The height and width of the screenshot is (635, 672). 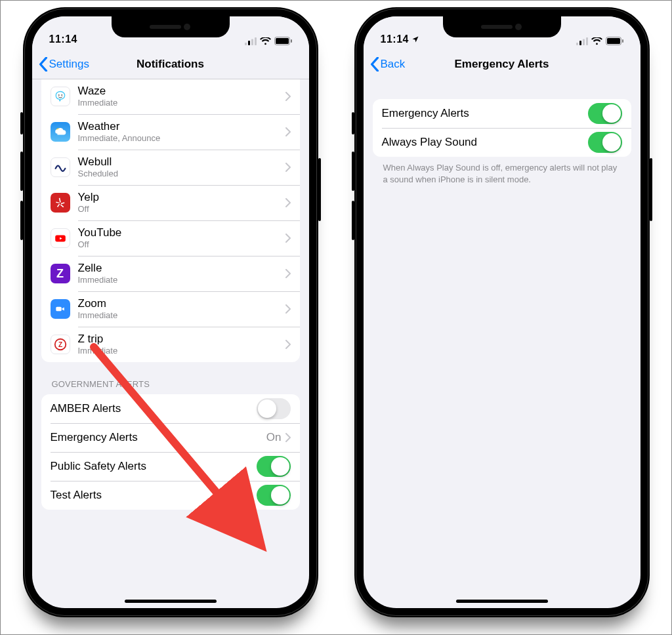 What do you see at coordinates (171, 495) in the screenshot?
I see `test-alerts-row: Test Alerts` at bounding box center [171, 495].